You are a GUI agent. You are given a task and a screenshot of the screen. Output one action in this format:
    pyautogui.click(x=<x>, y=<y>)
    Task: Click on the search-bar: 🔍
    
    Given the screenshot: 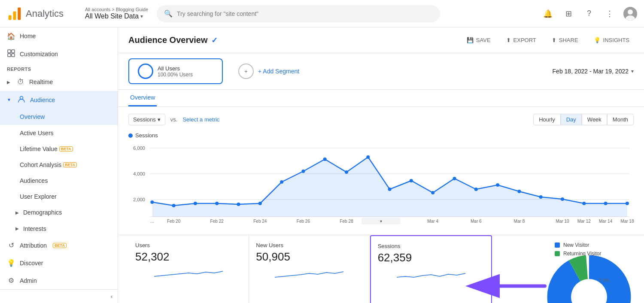 What is the action you would take?
    pyautogui.click(x=298, y=14)
    